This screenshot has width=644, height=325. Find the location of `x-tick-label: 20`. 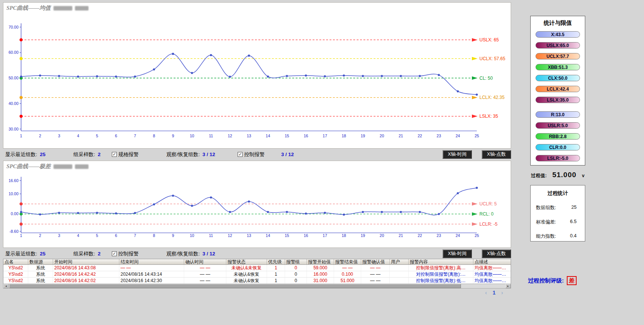

x-tick-label: 20 is located at coordinates (382, 235).